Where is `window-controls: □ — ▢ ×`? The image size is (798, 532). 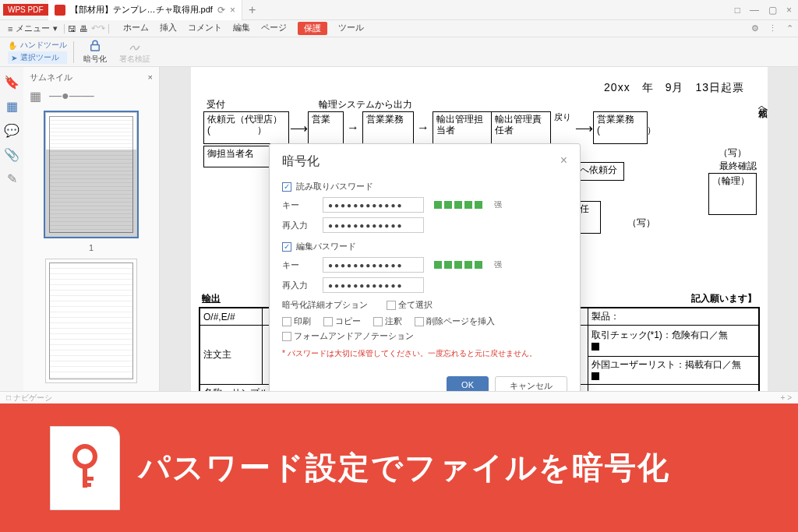 window-controls: □ — ▢ × is located at coordinates (767, 10).